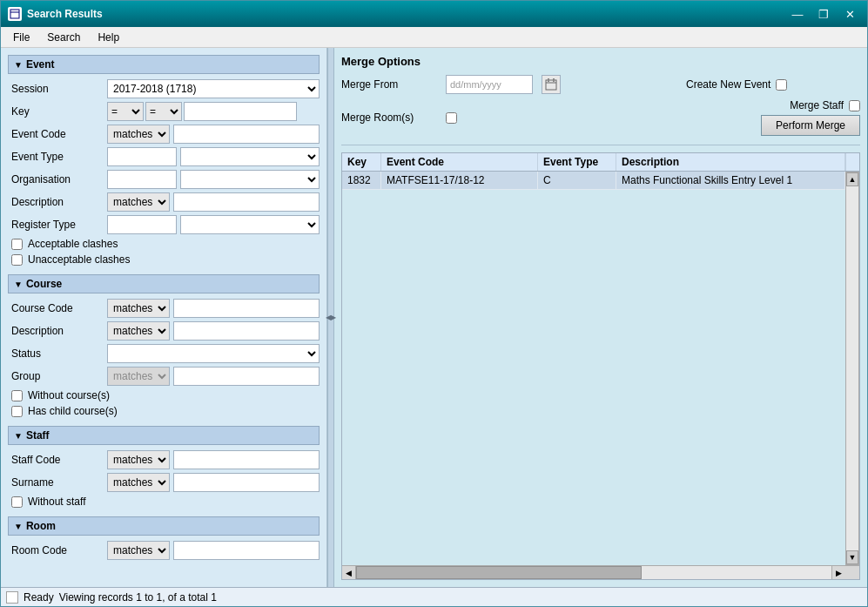 The image size is (868, 607). What do you see at coordinates (164, 157) in the screenshot?
I see `event-type-row: Event Type` at bounding box center [164, 157].